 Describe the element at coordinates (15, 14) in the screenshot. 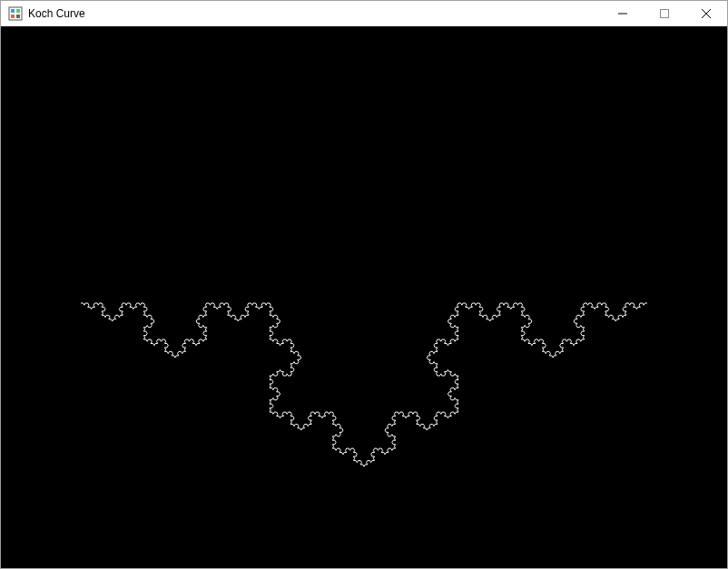

I see `app-icon` at that location.